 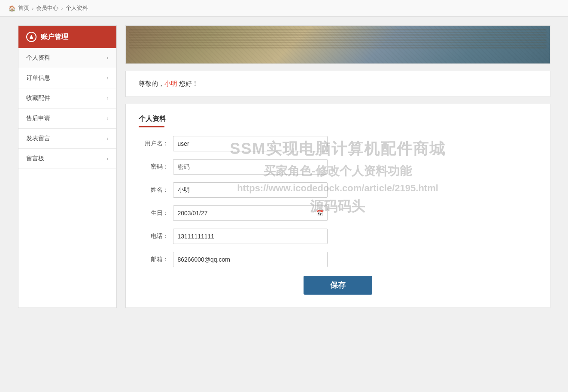 I want to click on breadcrumb-member: 会员中心, so click(x=47, y=8).